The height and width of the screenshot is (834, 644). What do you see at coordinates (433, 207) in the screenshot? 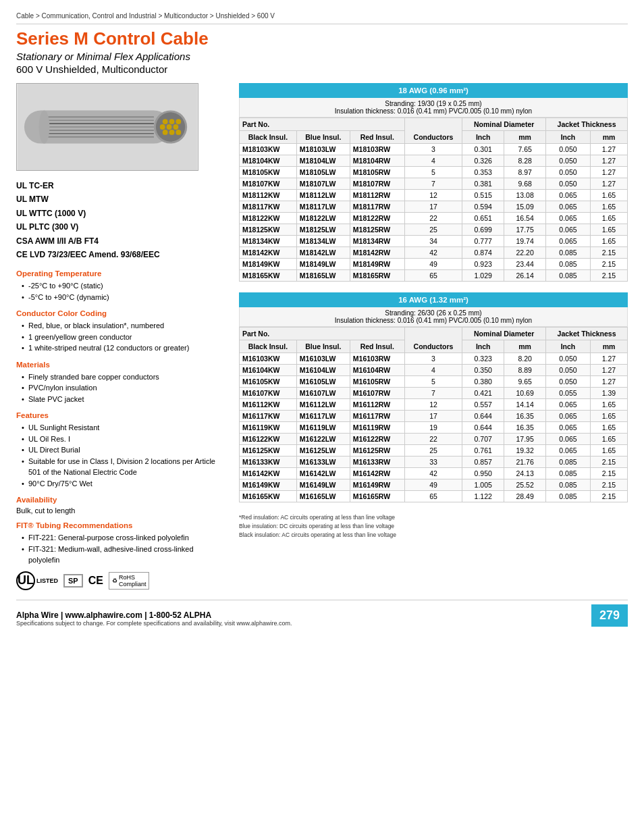
I see `table-row: M18117KW M18117LW M18117RW 17 0.594 15.0…` at bounding box center [433, 207].